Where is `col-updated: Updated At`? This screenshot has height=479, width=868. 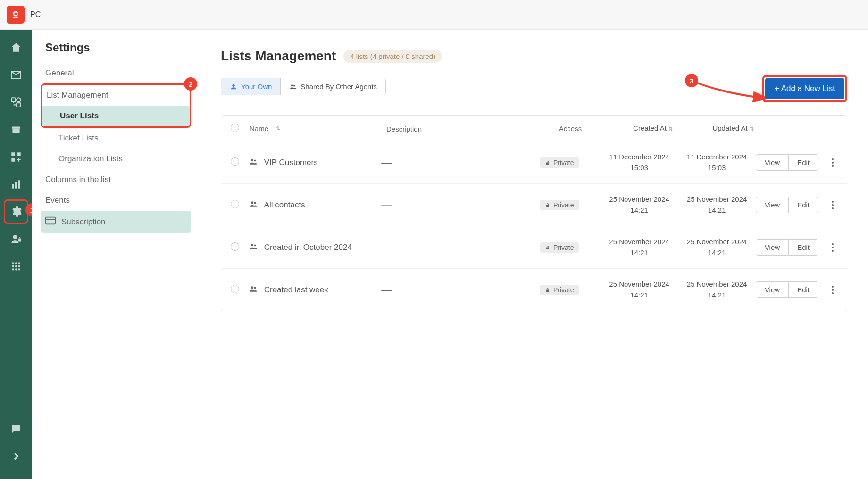 col-updated: Updated At is located at coordinates (730, 128).